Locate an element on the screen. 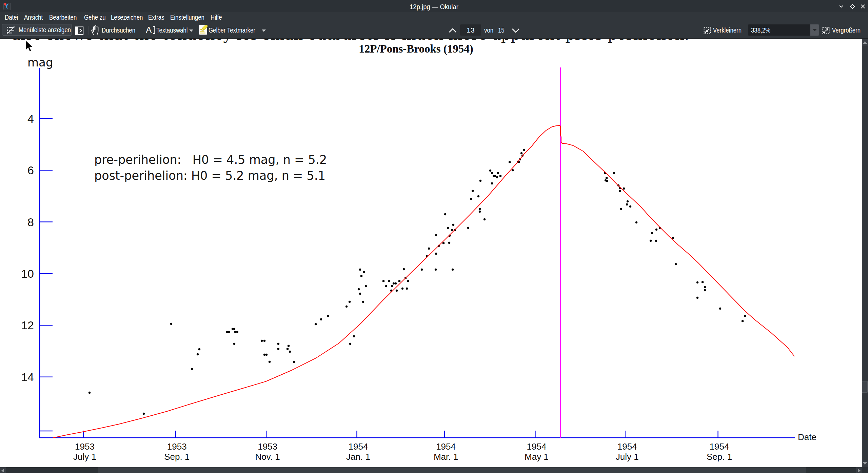 The width and height of the screenshot is (868, 473). menu-lesezeichen: Lesezeichen is located at coordinates (127, 17).